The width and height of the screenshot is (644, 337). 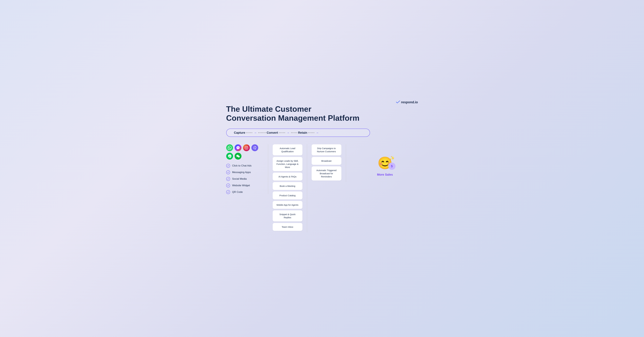 I want to click on feature-team-inbox: Team Inbox, so click(x=288, y=227).